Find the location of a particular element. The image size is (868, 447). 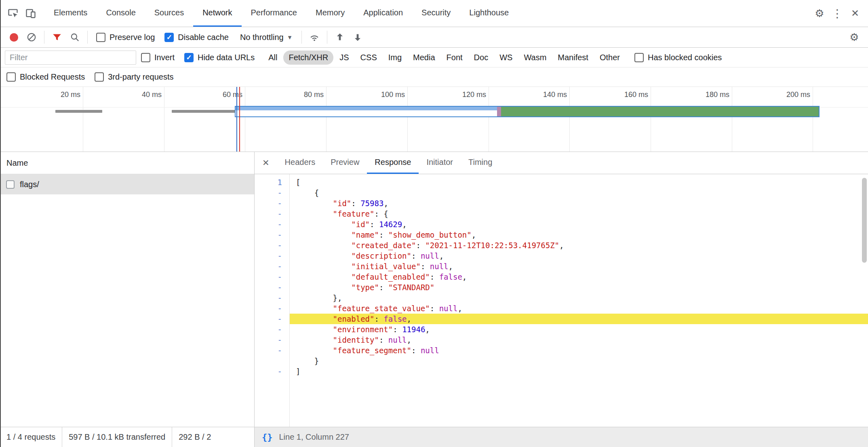

chip-js: JS is located at coordinates (344, 57).